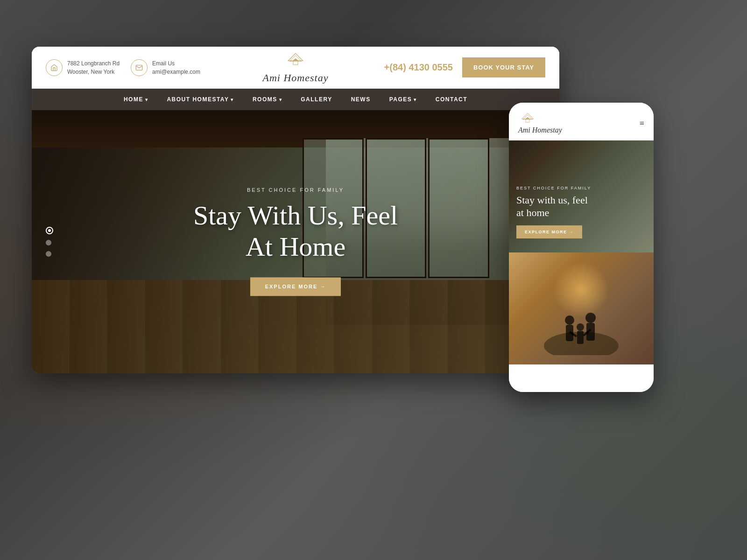 The image size is (747, 560). I want to click on mobile-bottom, so click(581, 378).